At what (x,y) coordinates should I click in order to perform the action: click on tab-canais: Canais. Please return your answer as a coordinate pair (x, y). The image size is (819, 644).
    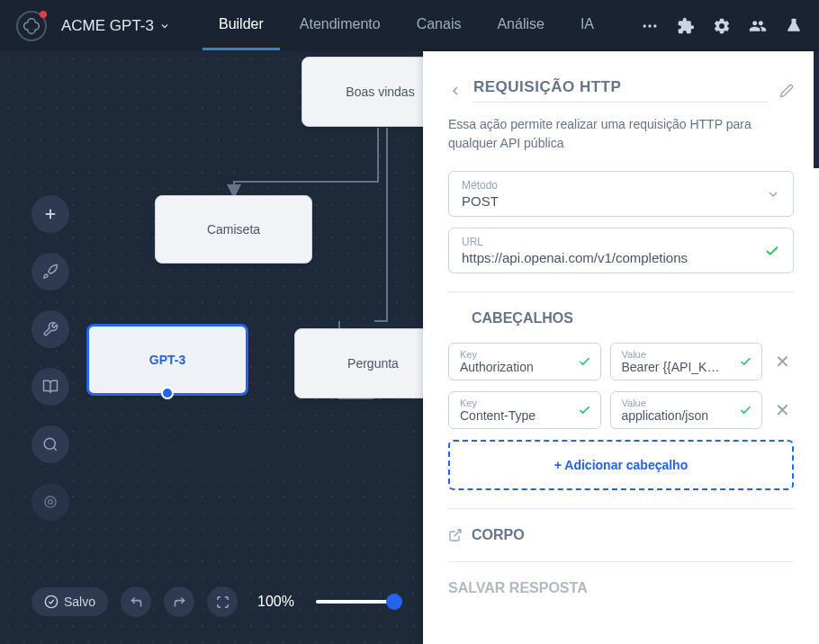
    Looking at the image, I should click on (439, 25).